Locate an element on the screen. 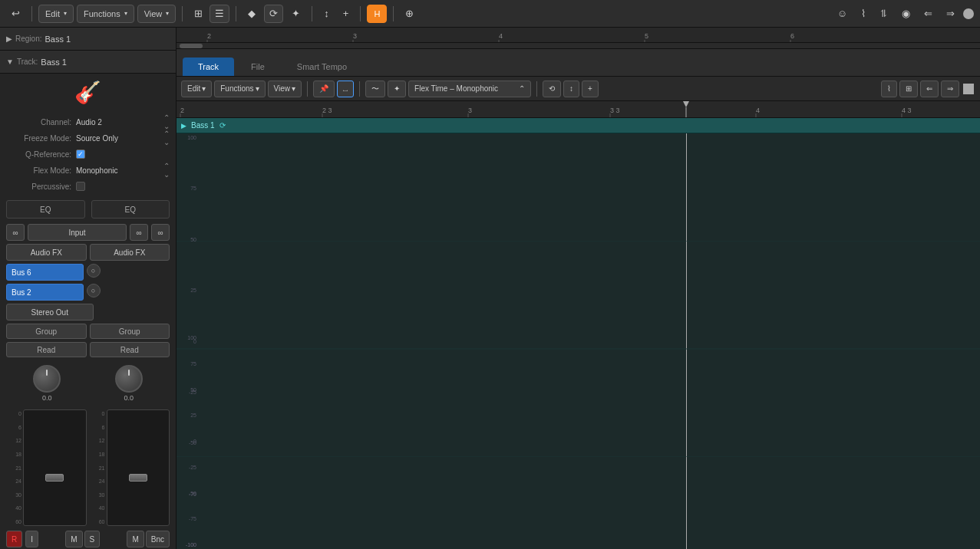 The width and height of the screenshot is (980, 549). waveform-btn: ⌇ is located at coordinates (863, 14).